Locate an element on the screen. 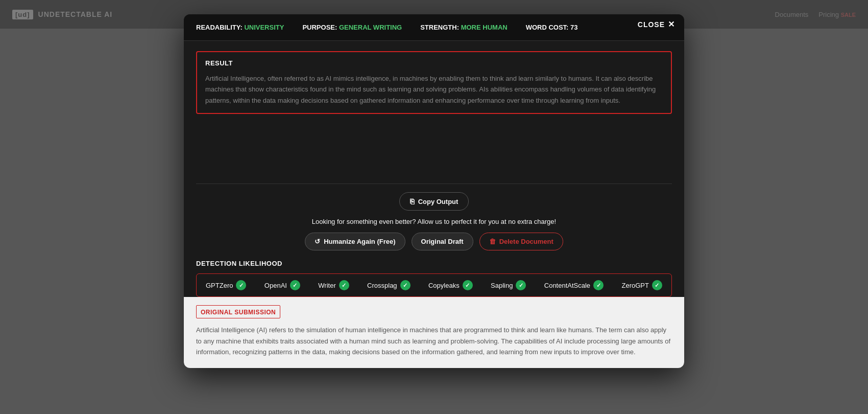 The image size is (868, 414). detection-label: DETECTION LIKELIHOOD is located at coordinates (434, 264).